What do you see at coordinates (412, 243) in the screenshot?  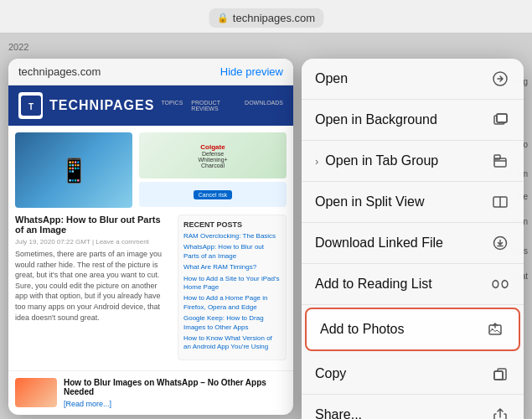 I see `menu-item-download: Download Linked File` at bounding box center [412, 243].